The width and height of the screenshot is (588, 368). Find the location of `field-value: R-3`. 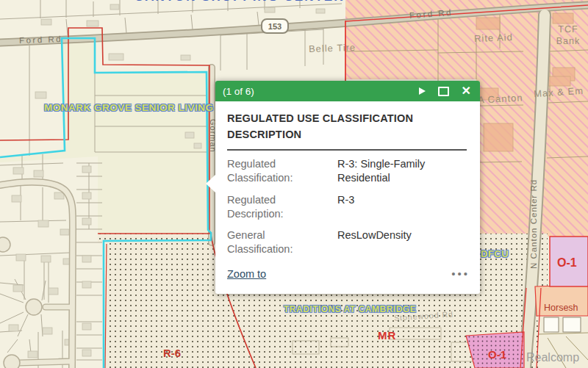

field-value: R-3 is located at coordinates (402, 207).